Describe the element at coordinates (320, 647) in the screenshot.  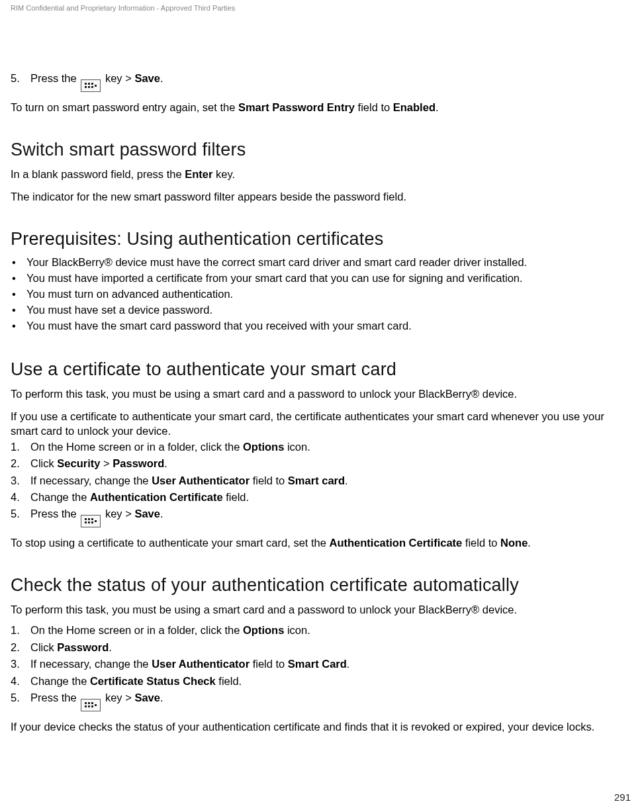
I see `step-2: 2. Click Password.` at that location.